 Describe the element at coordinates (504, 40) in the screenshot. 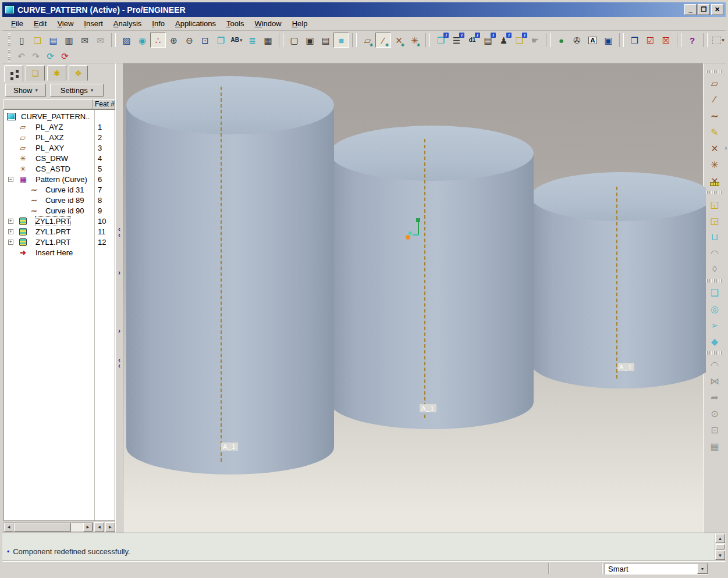

I see `person-info-button: ♟ i` at that location.